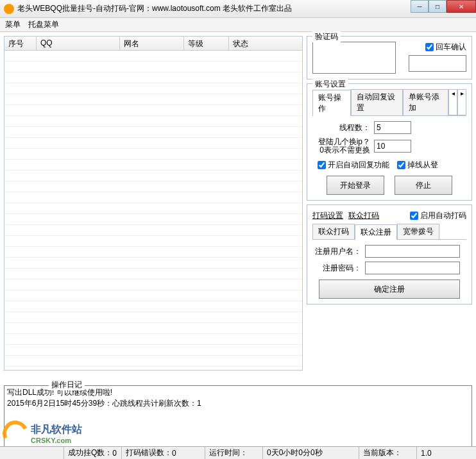 The height and width of the screenshot is (459, 476). What do you see at coordinates (207, 44) in the screenshot?
I see `col-level: 等级` at bounding box center [207, 44].